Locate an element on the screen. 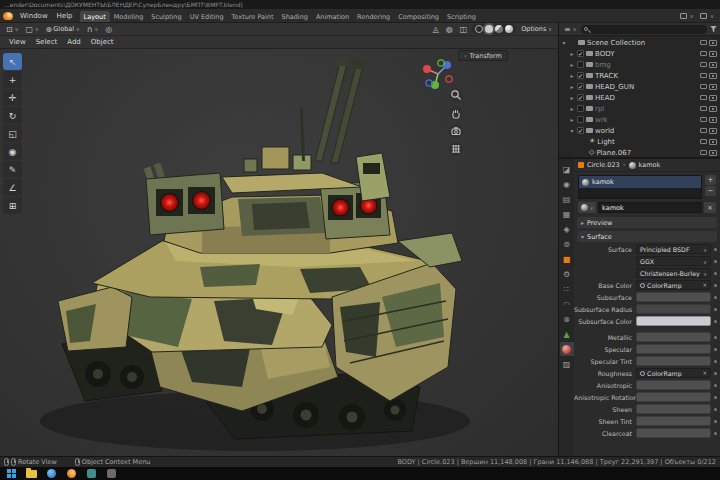 The image size is (720, 480). base-color-node-link: ColorRamp✕ is located at coordinates (674, 285).